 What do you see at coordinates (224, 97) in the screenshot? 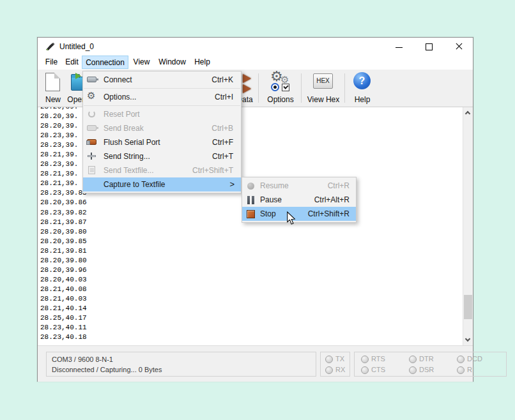
I see `menu-item-shortcut: Ctrl+I` at bounding box center [224, 97].